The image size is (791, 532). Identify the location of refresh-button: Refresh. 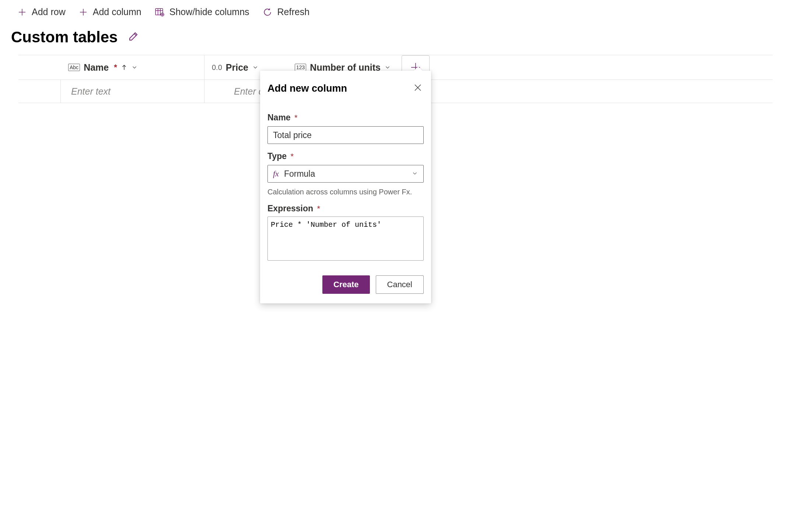
(286, 12).